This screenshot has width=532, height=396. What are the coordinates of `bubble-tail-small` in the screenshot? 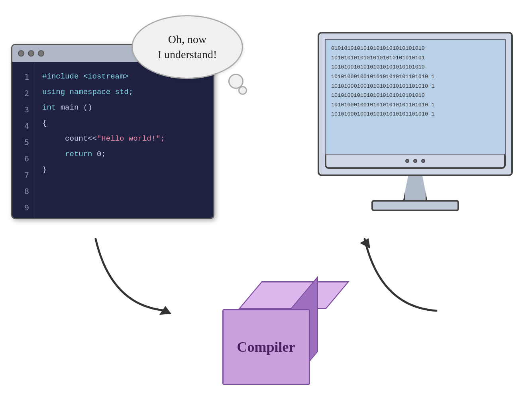 It's located at (243, 90).